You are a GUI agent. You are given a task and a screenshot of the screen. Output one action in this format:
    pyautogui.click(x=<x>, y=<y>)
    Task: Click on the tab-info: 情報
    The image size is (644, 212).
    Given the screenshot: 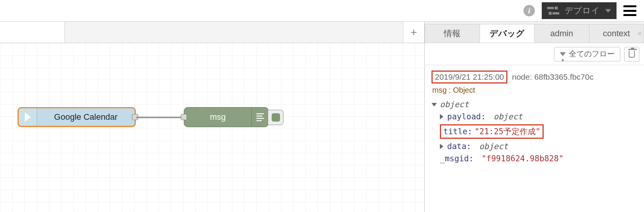 What is the action you would take?
    pyautogui.click(x=452, y=34)
    